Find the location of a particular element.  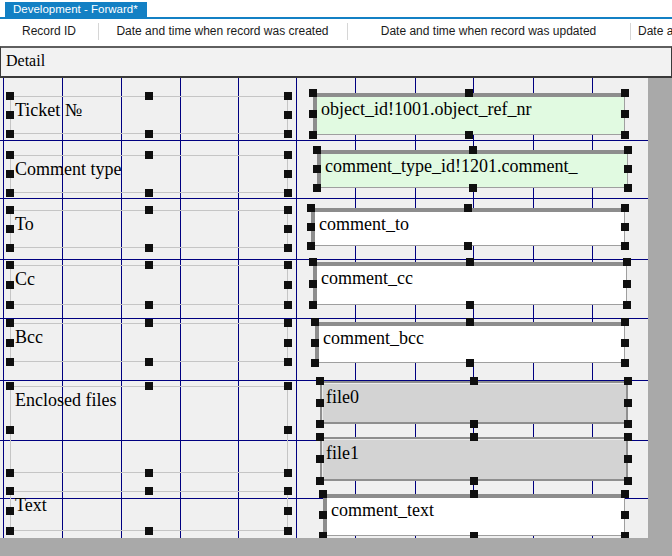

header-column-created: Date and time when record was created is located at coordinates (222, 32).